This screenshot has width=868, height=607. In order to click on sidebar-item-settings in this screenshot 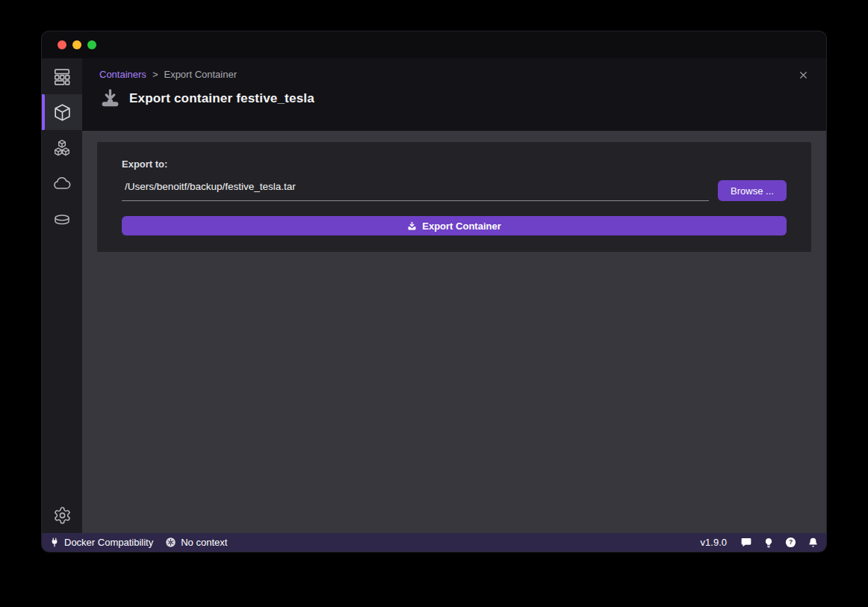, I will do `click(62, 515)`.